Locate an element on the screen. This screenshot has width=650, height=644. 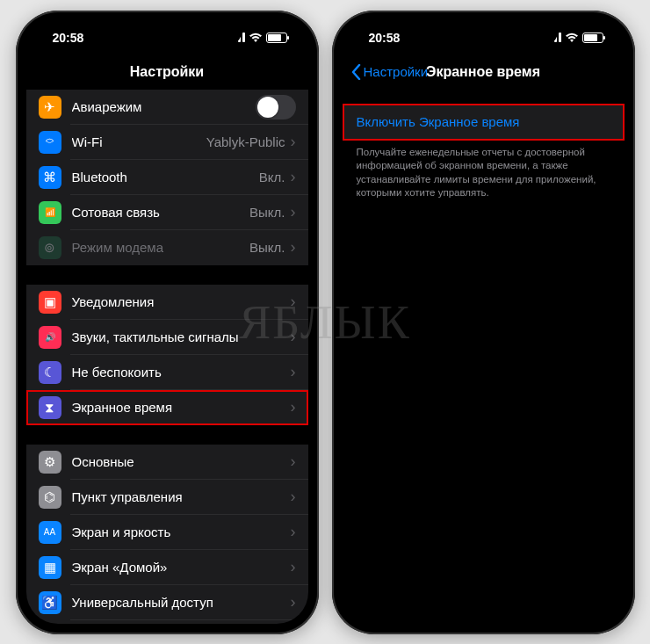
settings-row-notifications: ▣Уведомления› is located at coordinates (167, 302).